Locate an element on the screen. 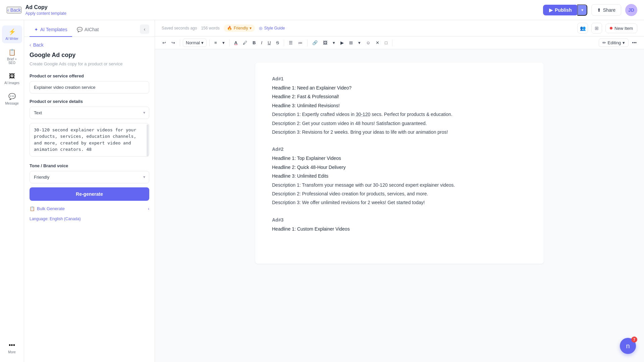 The image size is (644, 362). nav-item-brief-seo: 📋 Brief + SEO is located at coordinates (12, 57).